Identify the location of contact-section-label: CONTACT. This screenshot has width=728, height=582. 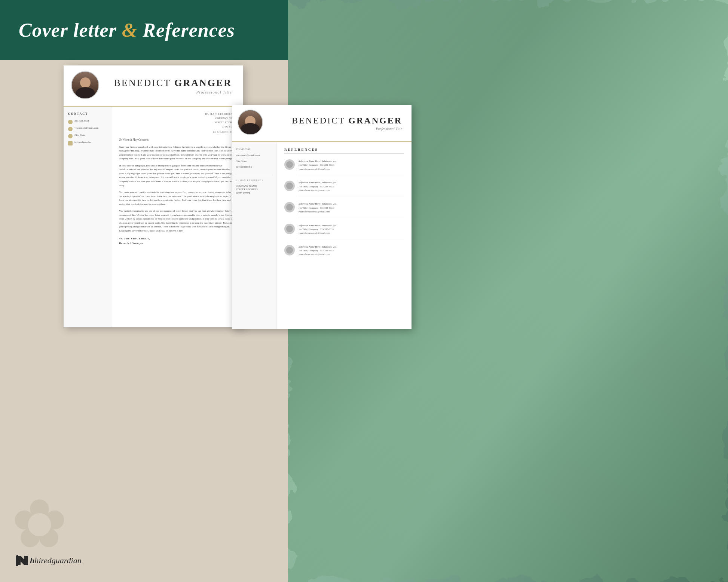
(88, 114).